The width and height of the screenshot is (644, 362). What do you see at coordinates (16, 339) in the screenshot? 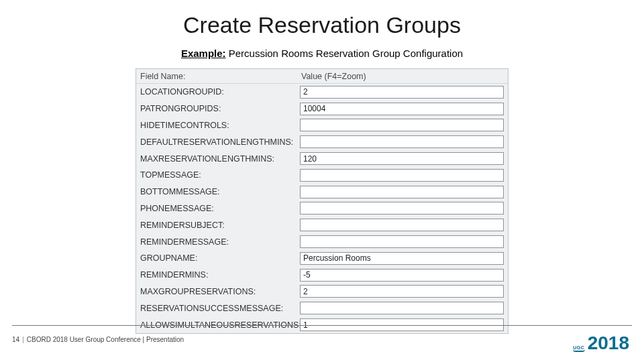
I see `page-number: 14` at bounding box center [16, 339].